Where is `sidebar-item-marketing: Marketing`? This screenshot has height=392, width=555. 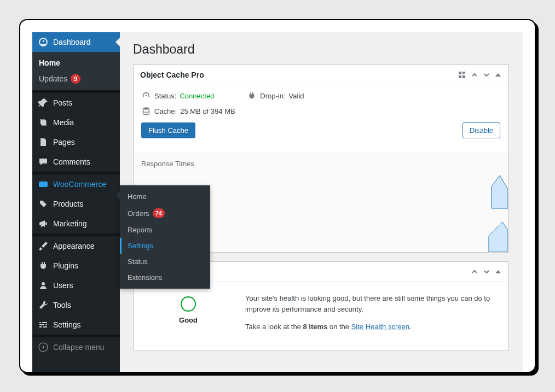
sidebar-item-marketing: Marketing is located at coordinates (76, 224).